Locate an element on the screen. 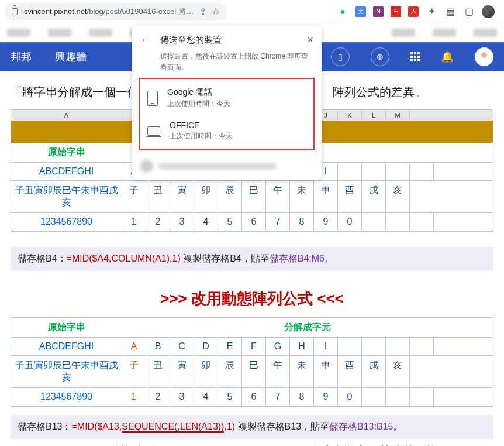 The width and height of the screenshot is (504, 446). device-name: OFFICE is located at coordinates (201, 125).